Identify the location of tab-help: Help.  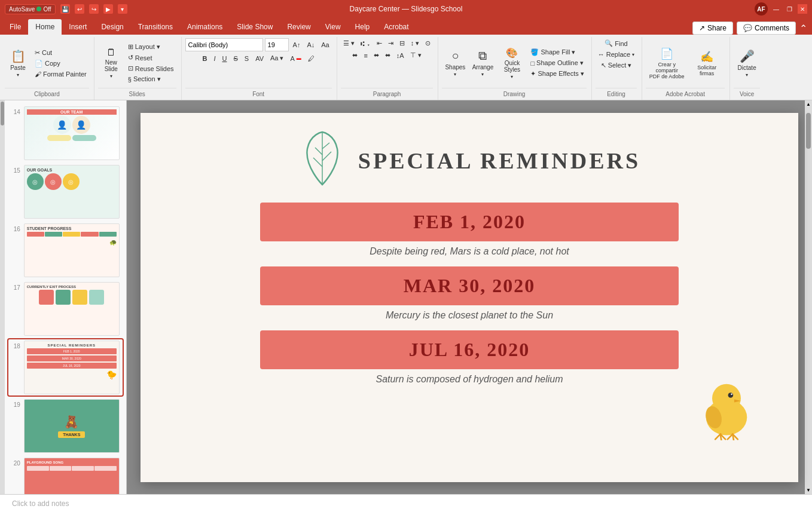
(362, 27).